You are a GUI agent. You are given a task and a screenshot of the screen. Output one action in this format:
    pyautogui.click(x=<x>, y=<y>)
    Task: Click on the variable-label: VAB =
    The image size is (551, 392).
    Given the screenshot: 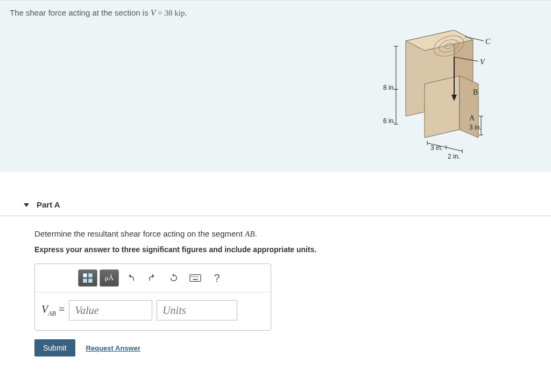 What is the action you would take?
    pyautogui.click(x=53, y=311)
    